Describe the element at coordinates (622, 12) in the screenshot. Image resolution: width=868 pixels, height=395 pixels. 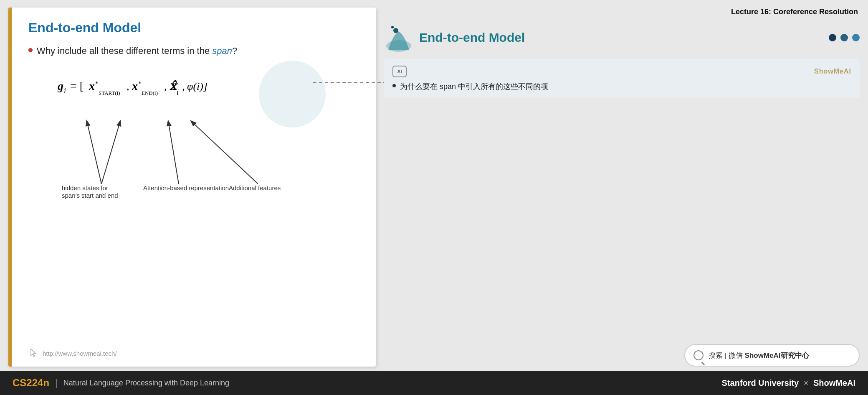
I see `lecture-title: Lecture 16: Coreference Resolution` at that location.